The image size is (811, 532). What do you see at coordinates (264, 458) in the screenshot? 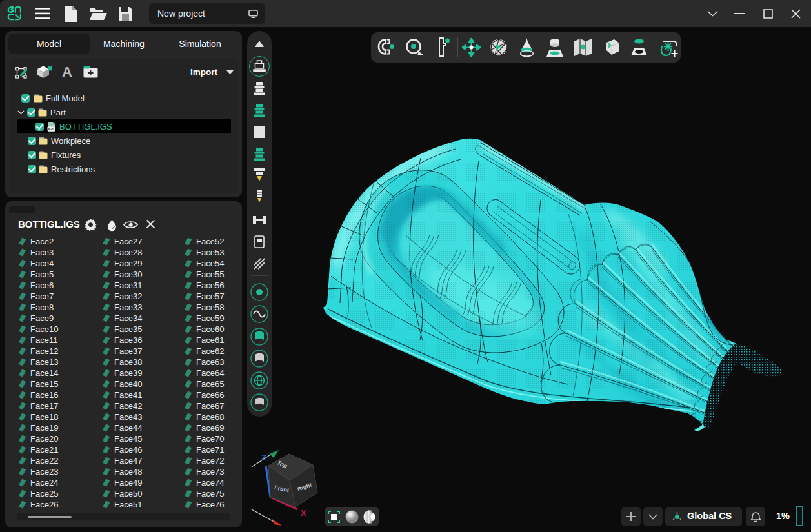
I see `svg-text: Z` at bounding box center [264, 458].